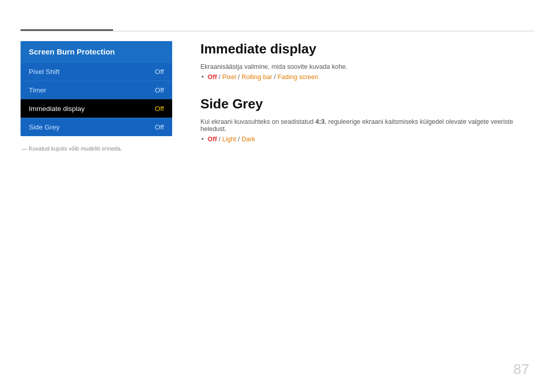 The image size is (555, 392). I want to click on menu-value-side-grey: Off, so click(159, 127).